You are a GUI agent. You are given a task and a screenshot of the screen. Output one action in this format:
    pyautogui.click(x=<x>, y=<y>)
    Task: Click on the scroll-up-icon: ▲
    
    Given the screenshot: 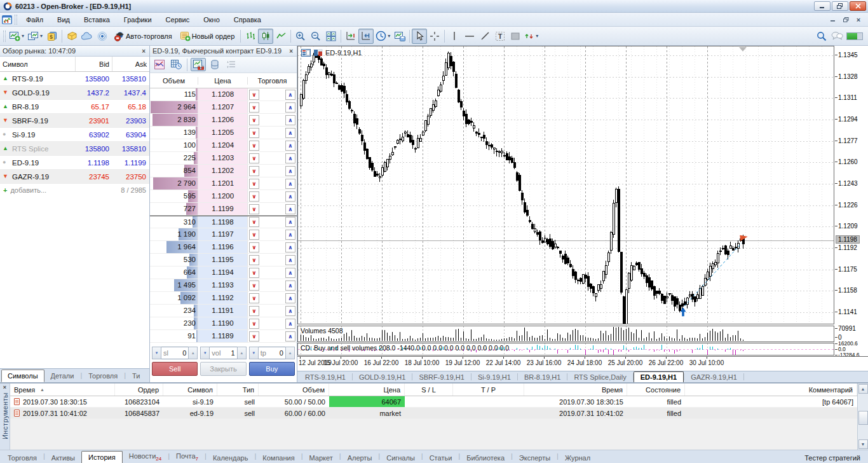 What is the action you would take?
    pyautogui.click(x=863, y=389)
    